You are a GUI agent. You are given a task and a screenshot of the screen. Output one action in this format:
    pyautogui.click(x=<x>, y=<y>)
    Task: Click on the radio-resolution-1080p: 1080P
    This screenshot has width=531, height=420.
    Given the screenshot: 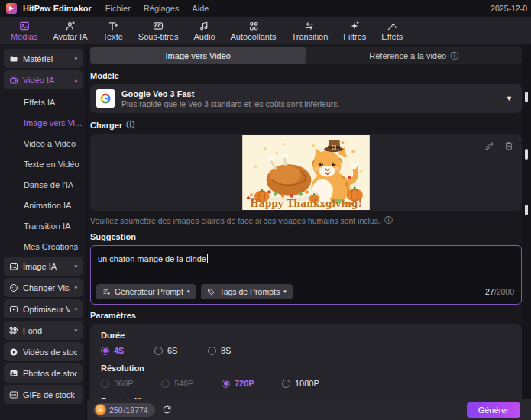 What is the action you would take?
    pyautogui.click(x=312, y=383)
    